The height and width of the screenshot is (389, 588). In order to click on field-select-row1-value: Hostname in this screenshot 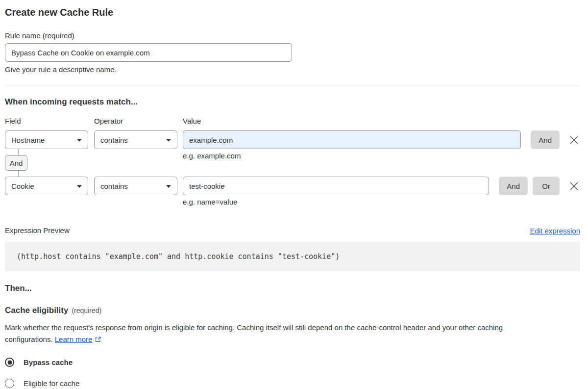, I will do `click(28, 140)`.